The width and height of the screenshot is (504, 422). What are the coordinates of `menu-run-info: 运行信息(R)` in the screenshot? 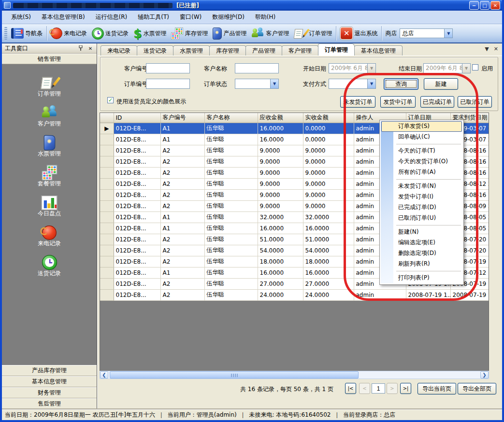 It's located at (112, 17).